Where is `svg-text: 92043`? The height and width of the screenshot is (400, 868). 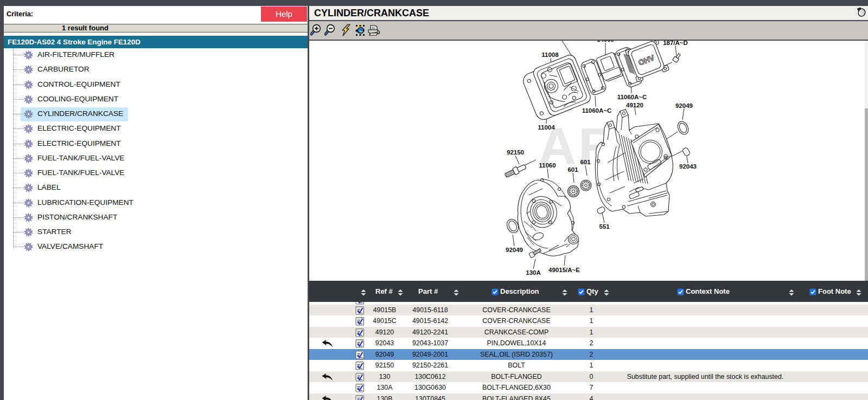 svg-text: 92043 is located at coordinates (688, 166).